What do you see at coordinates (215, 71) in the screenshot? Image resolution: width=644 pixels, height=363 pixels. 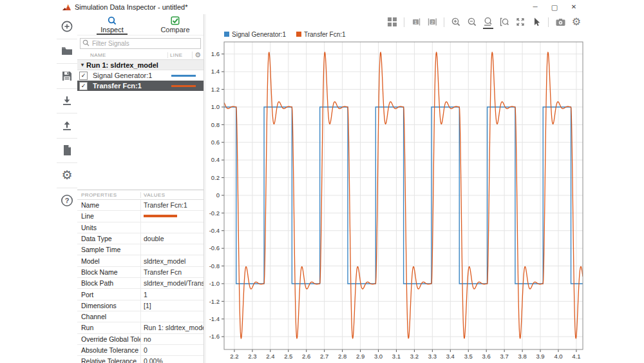 I see `svg-text: 1.4` at bounding box center [215, 71].